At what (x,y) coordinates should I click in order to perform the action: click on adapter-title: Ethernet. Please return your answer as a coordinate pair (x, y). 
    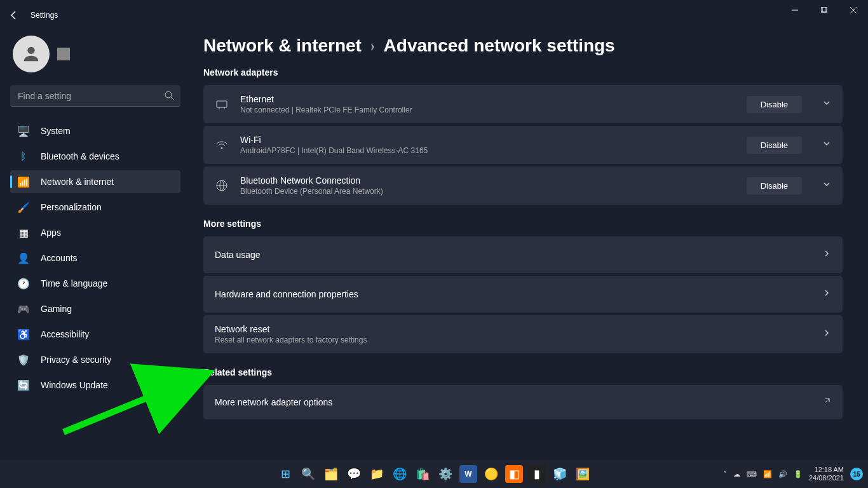
    Looking at the image, I should click on (488, 99).